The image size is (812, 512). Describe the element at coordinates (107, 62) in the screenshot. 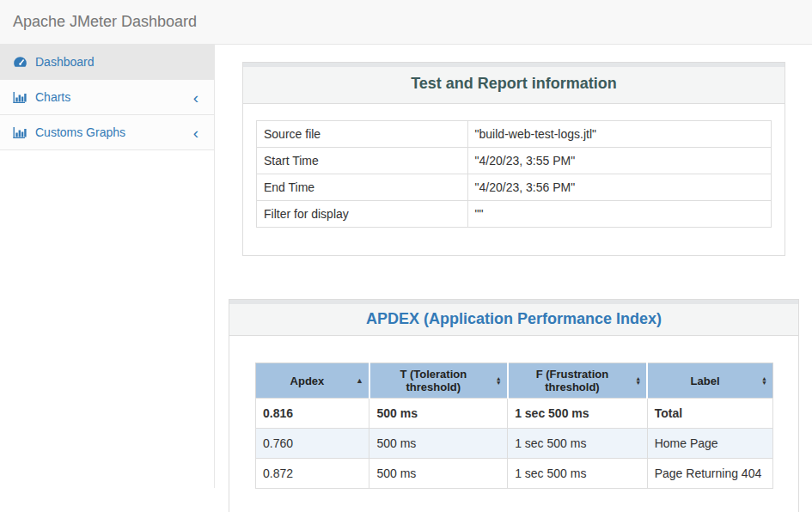

I see `sidebar-item-dashboard: Dashboard` at that location.